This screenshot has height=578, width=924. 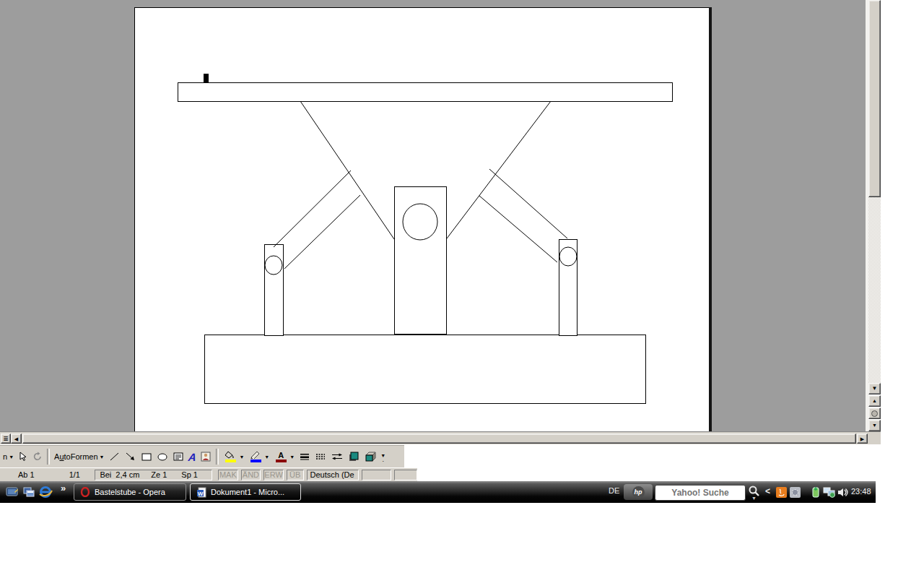 What do you see at coordinates (192, 457) in the screenshot?
I see `wordart-button: A` at bounding box center [192, 457].